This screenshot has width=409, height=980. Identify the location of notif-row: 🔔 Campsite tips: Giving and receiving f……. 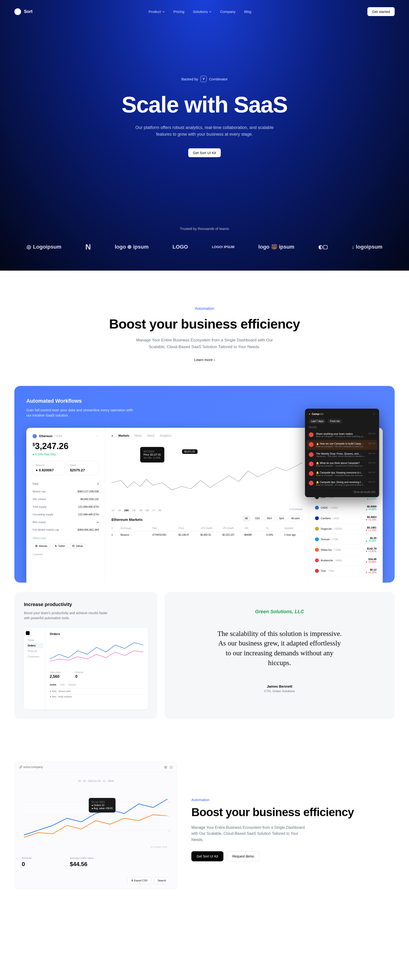
(342, 484).